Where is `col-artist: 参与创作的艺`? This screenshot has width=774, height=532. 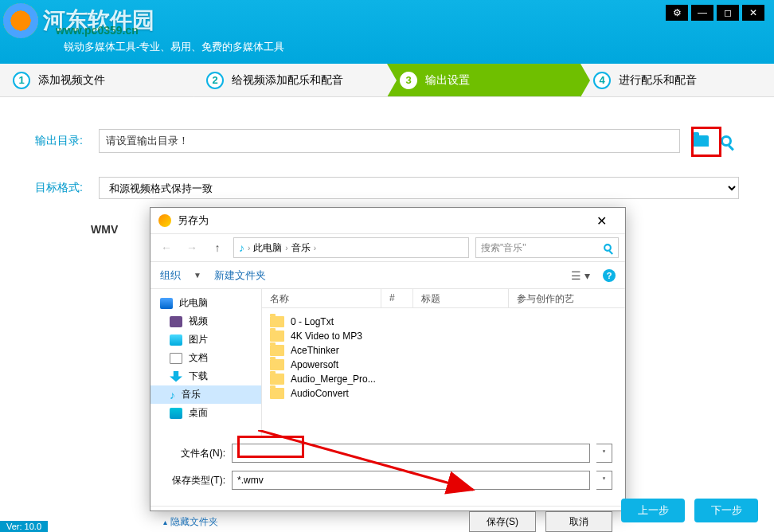
col-artist: 参与创作的艺 is located at coordinates (567, 298).